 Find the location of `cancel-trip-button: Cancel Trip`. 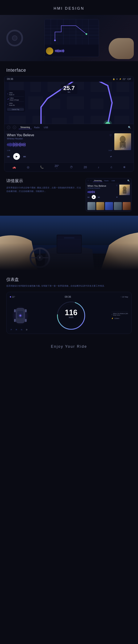

cancel-trip-button: Cancel Trip is located at coordinates (15, 110).